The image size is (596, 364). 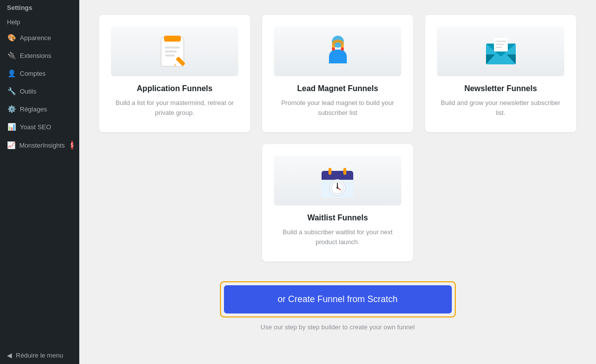 What do you see at coordinates (337, 218) in the screenshot?
I see `waitlist-funnels-title: Waitlist Funnels` at bounding box center [337, 218].